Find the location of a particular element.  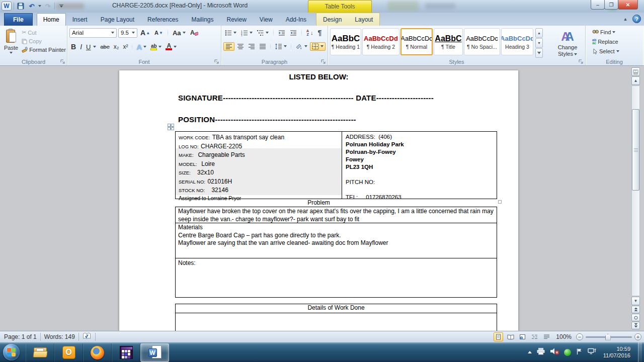

change-styles-button: A A Change Styles is located at coordinates (568, 43).